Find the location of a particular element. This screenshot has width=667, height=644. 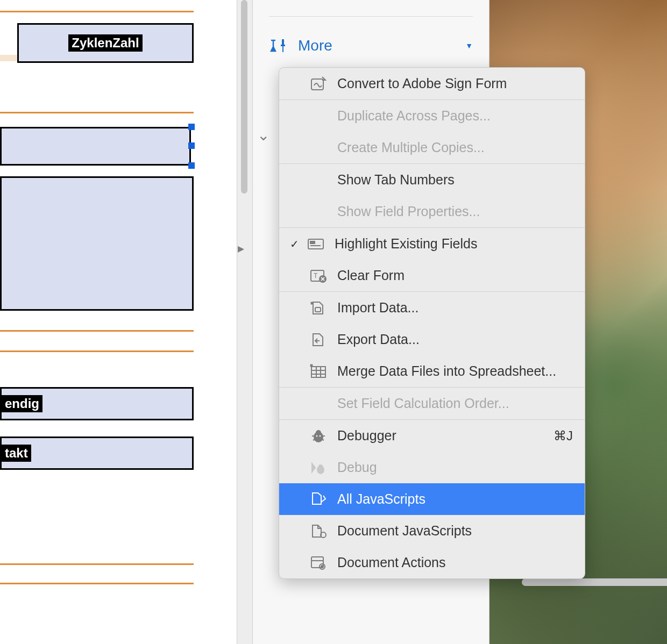

highlight-fields-icon is located at coordinates (316, 244).